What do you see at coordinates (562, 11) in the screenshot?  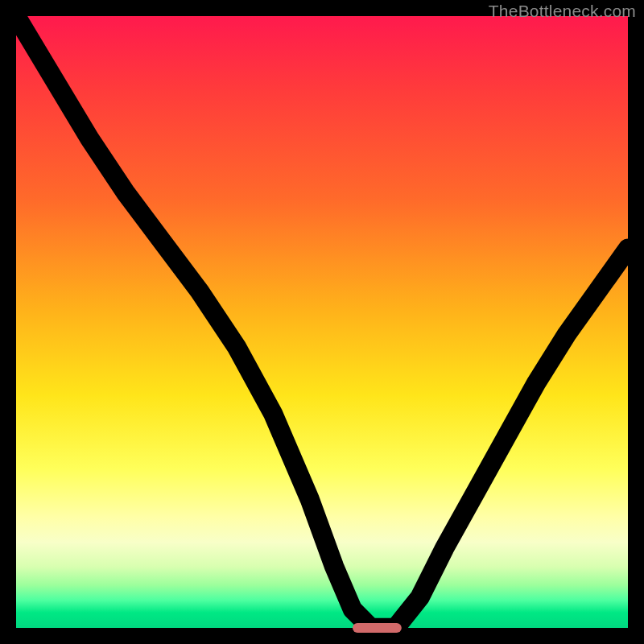 I see `watermark-text: TheBottleneck.com` at bounding box center [562, 11].